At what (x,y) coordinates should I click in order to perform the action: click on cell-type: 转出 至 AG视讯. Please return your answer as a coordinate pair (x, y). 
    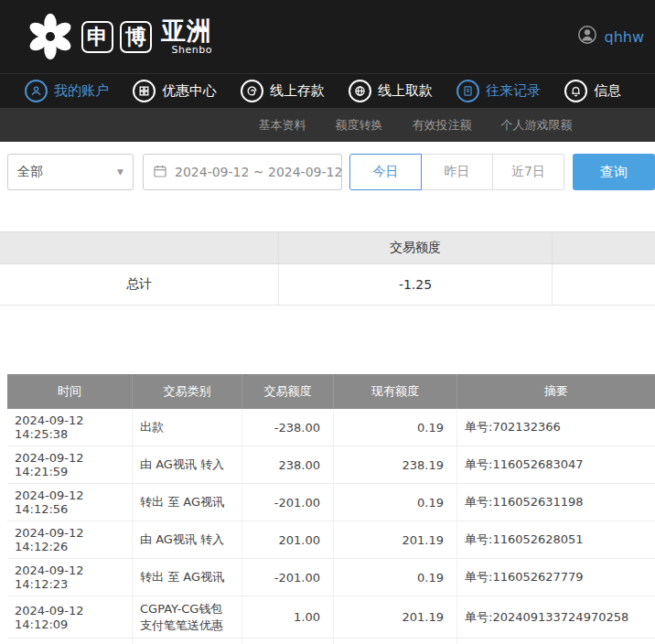
    Looking at the image, I should click on (188, 502).